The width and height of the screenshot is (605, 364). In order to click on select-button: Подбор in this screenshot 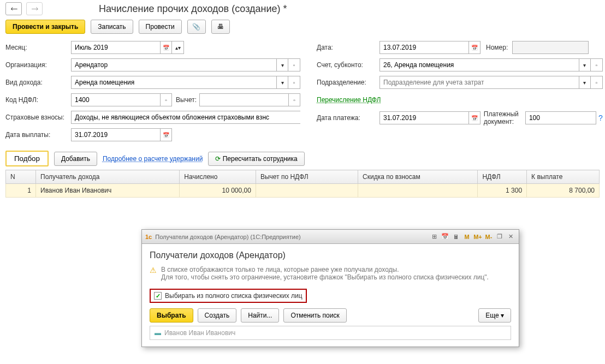, I will do `click(27, 158)`.